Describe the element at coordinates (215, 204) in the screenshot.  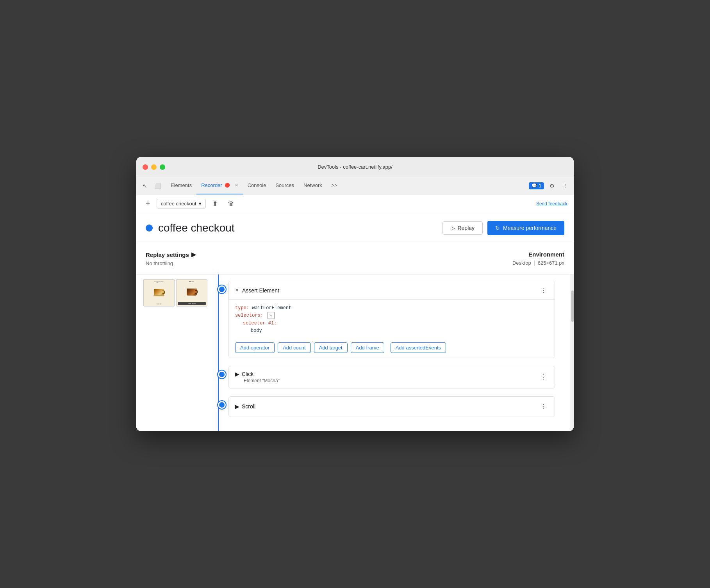
I see `export-button: ⬆` at that location.